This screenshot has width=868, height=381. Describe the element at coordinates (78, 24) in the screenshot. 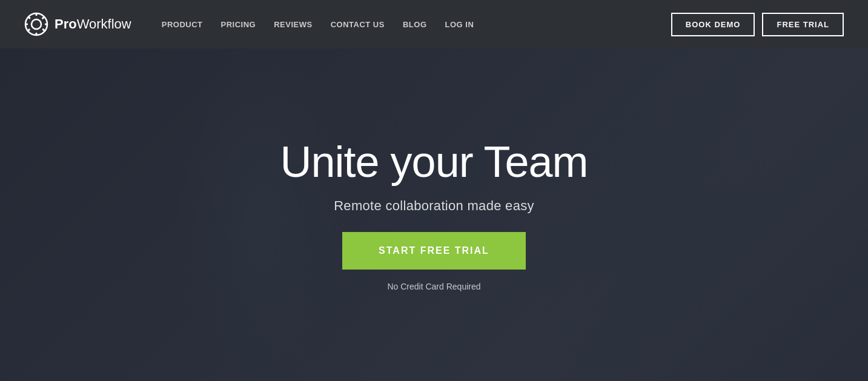

I see `logo-link: ProWorkflow` at that location.